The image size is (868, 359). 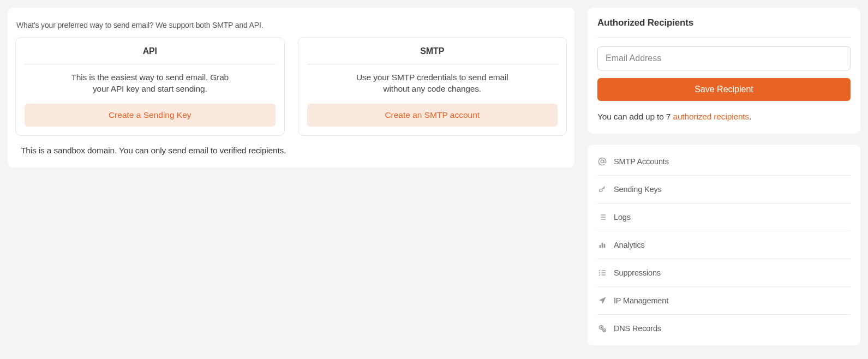 What do you see at coordinates (724, 246) in the screenshot?
I see `nav-analytics: Analytics` at bounding box center [724, 246].